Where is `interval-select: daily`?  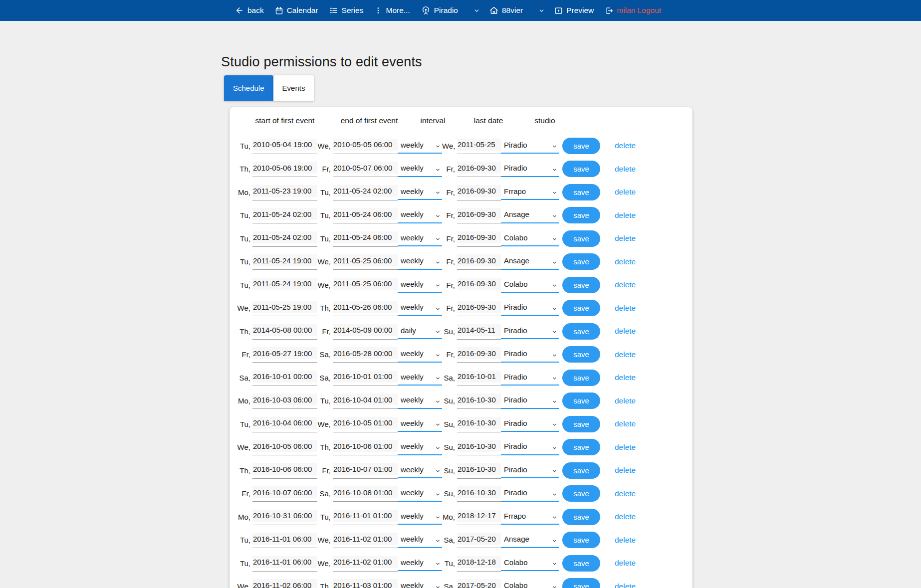 interval-select: daily is located at coordinates (420, 330).